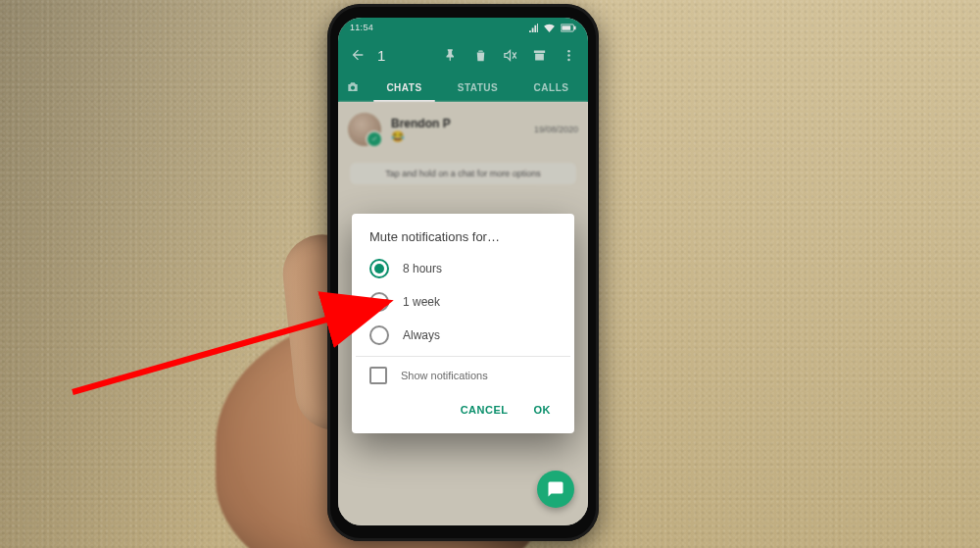  I want to click on radio-label: 1 week, so click(421, 302).